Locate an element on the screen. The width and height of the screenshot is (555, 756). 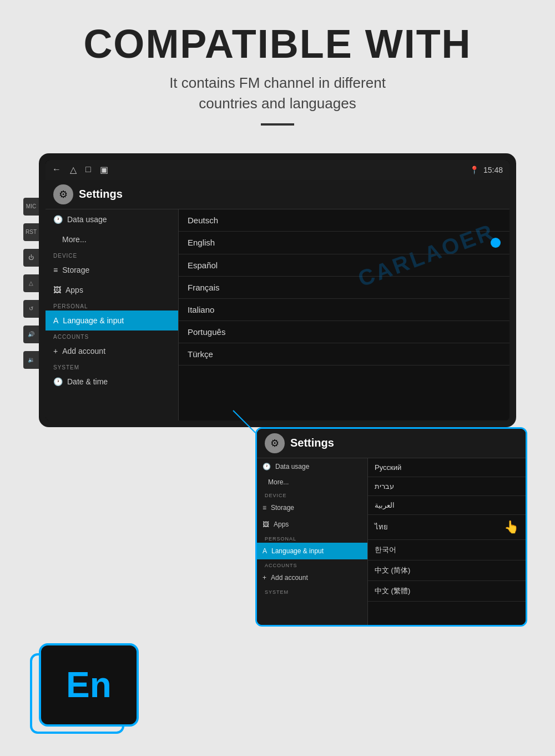
zoom-section-accounts: ACCOUNTS is located at coordinates (312, 564).